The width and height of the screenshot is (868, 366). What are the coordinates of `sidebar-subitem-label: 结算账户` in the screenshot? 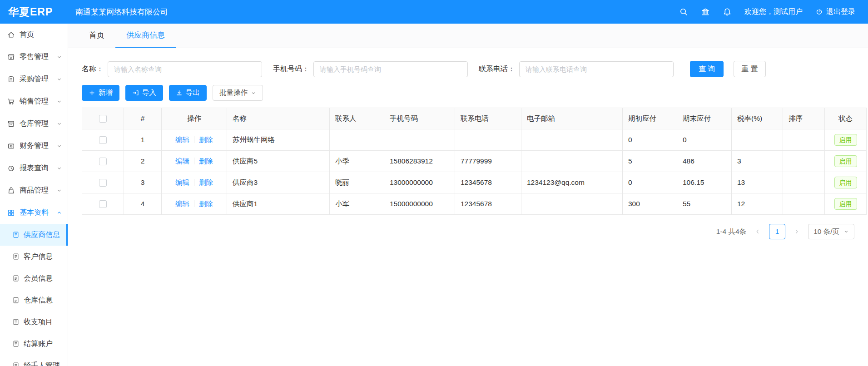 It's located at (38, 344).